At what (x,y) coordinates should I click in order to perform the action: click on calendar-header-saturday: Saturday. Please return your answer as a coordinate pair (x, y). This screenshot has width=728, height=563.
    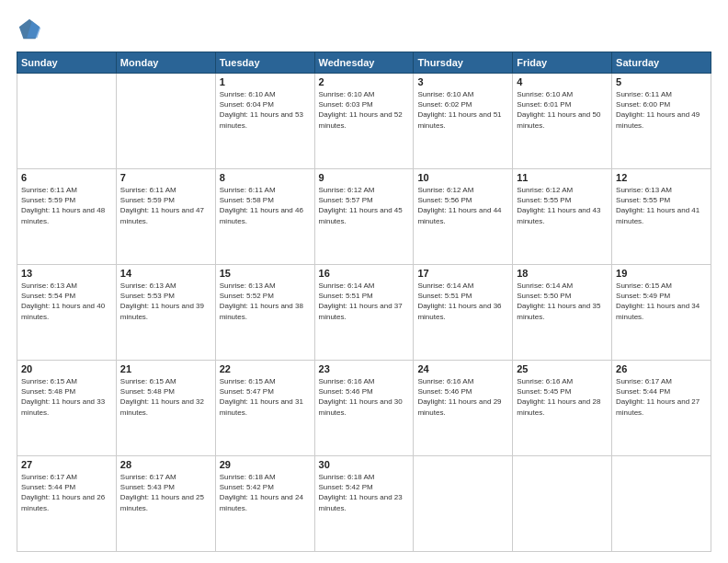
    Looking at the image, I should click on (662, 63).